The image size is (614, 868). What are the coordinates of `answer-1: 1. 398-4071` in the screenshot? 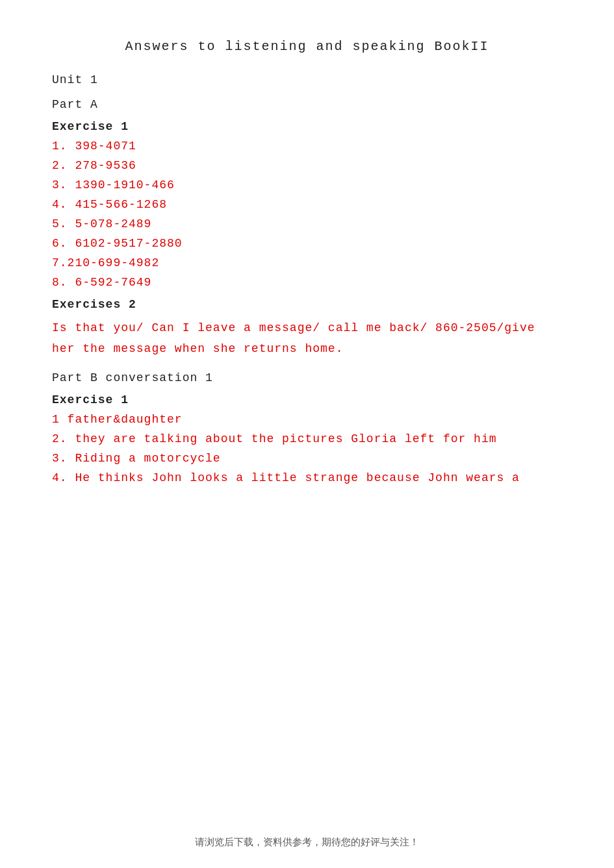 It's located at (307, 146).